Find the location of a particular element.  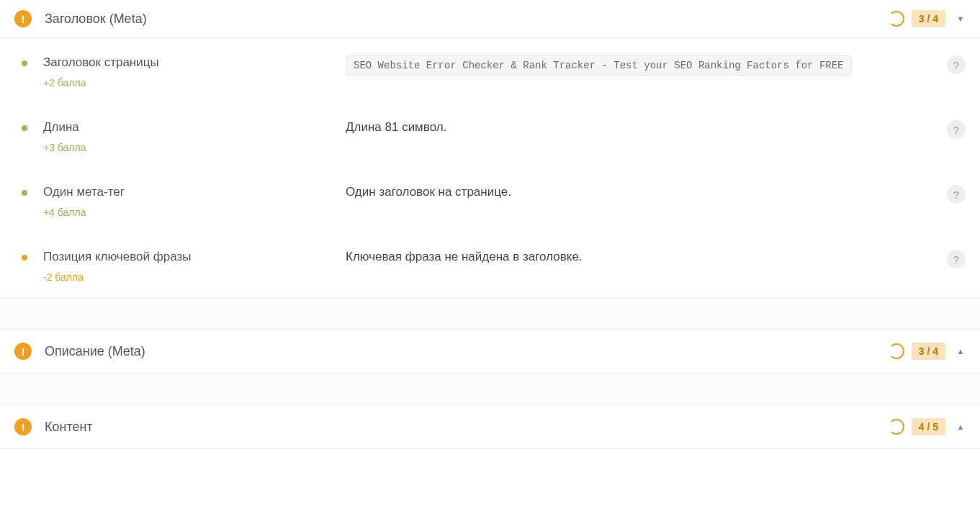

row-titleblock: Длина +3 балла is located at coordinates (65, 137).